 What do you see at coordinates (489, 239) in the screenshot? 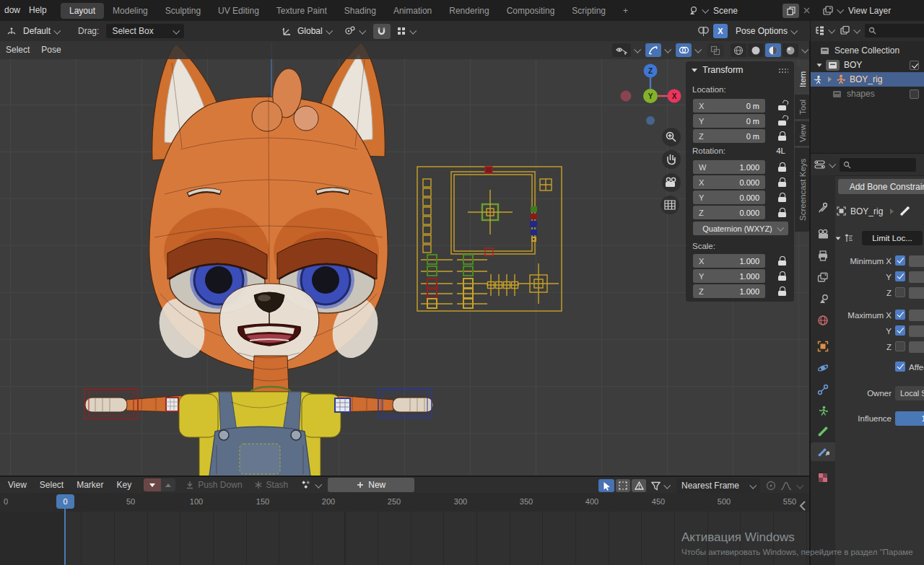
I see `rig-picker-panel` at bounding box center [489, 239].